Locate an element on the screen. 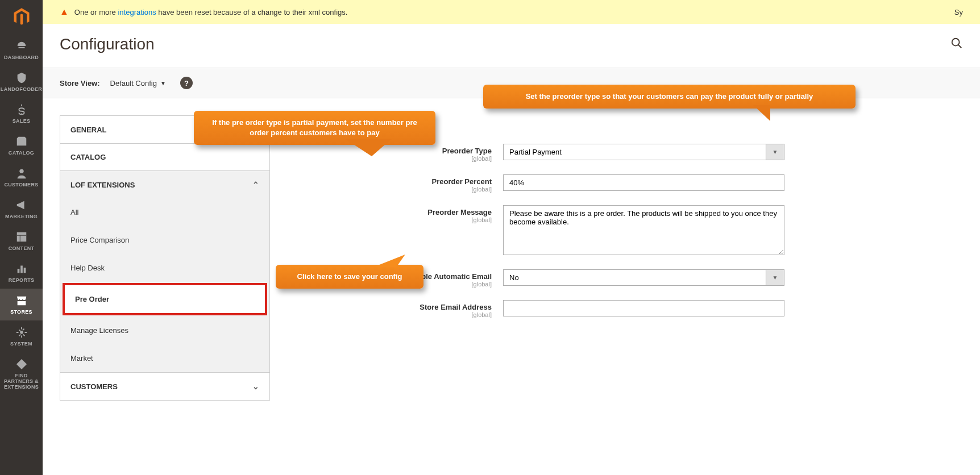 The width and height of the screenshot is (980, 475). notification-bar: ▲ One or more integrations have been res… is located at coordinates (512, 12).